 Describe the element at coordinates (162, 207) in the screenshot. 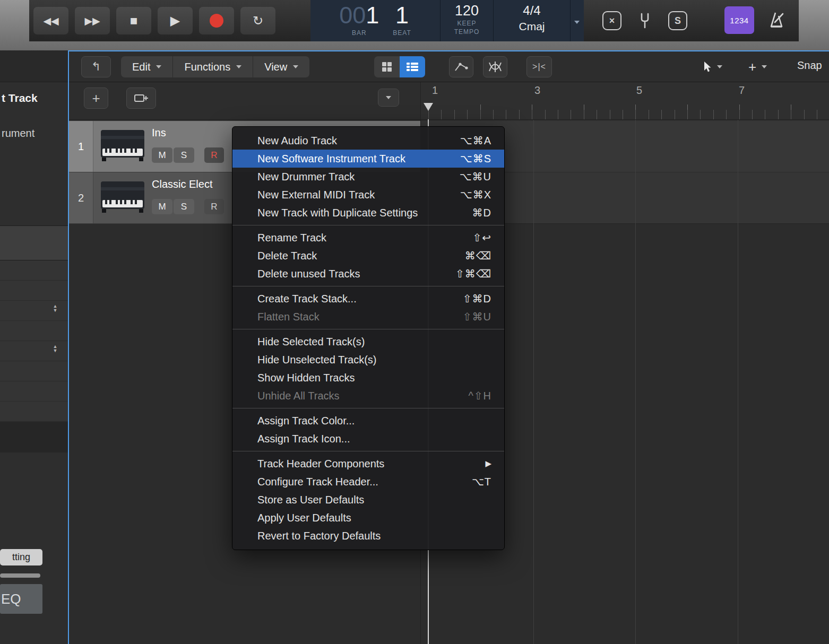

I see `mute-label: M` at that location.